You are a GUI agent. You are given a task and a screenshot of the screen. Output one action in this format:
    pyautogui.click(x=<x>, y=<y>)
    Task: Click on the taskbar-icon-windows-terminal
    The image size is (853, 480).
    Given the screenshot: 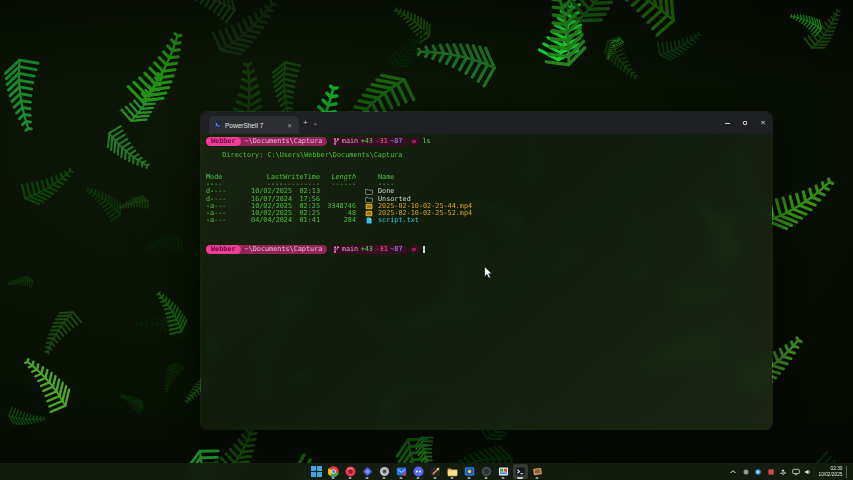 What is the action you would take?
    pyautogui.click(x=520, y=472)
    